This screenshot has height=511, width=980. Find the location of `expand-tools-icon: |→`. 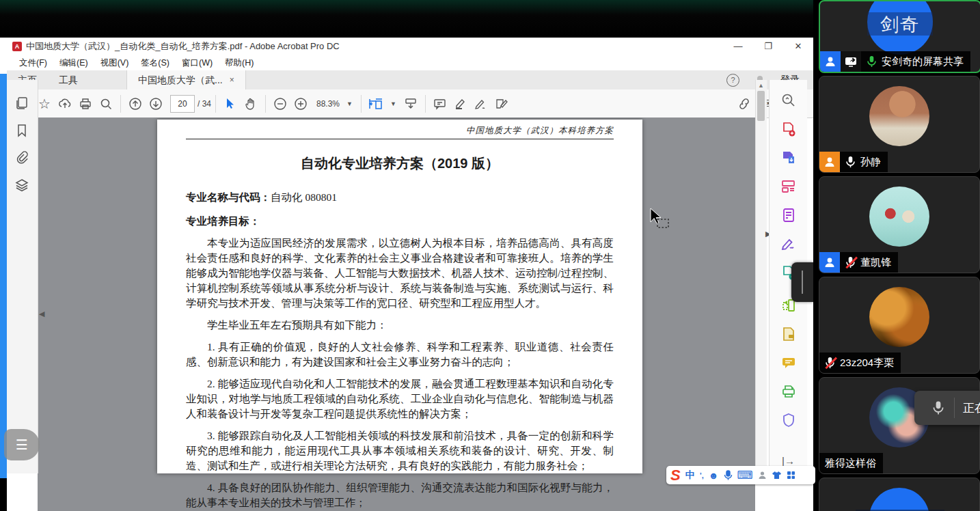

expand-tools-icon: |→ is located at coordinates (789, 460).